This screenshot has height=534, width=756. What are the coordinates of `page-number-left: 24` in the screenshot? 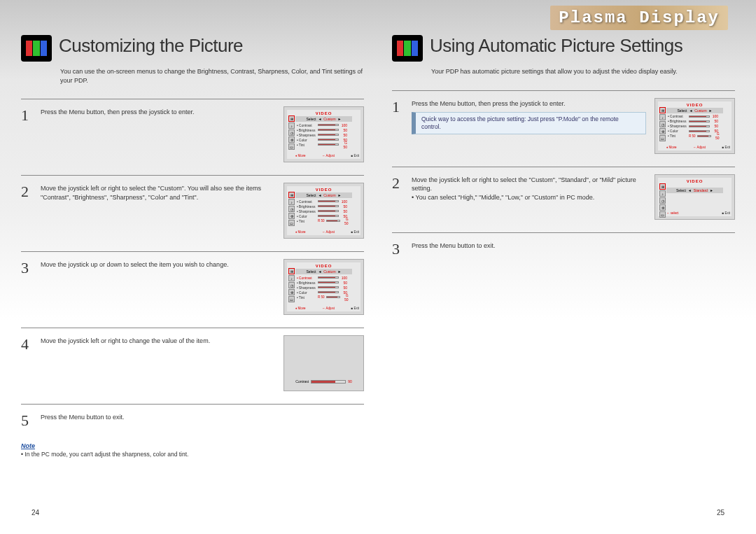 It's located at (35, 512).